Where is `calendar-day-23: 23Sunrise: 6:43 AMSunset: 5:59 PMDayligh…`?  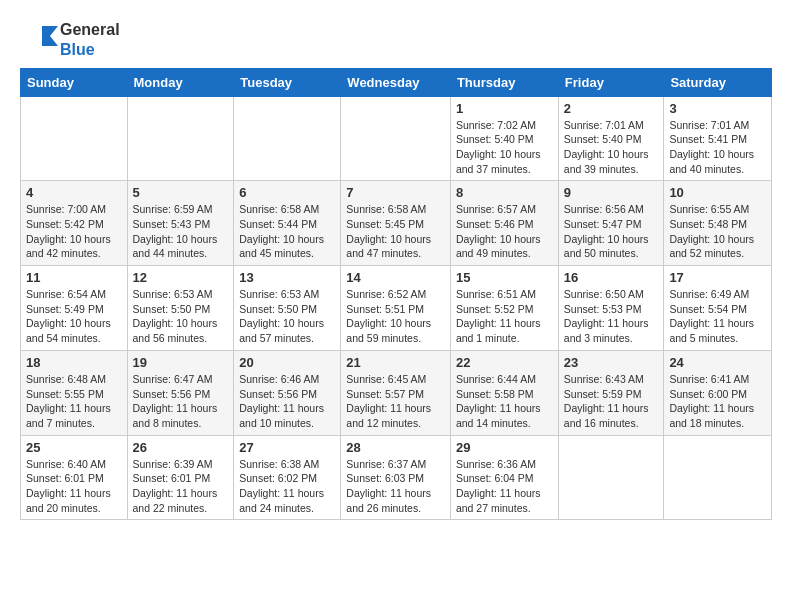 calendar-day-23: 23Sunrise: 6:43 AMSunset: 5:59 PMDayligh… is located at coordinates (611, 392).